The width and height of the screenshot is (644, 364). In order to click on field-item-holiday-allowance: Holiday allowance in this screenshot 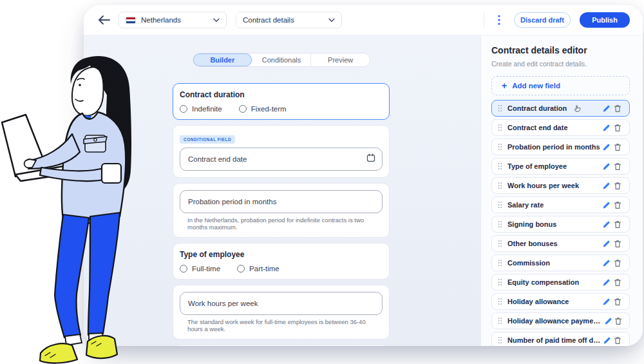, I will do `click(560, 302)`.